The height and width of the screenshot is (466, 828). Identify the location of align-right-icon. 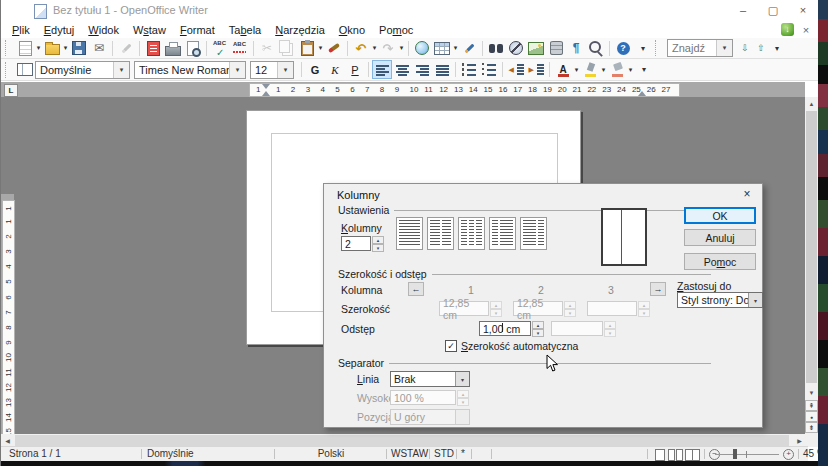
(422, 70).